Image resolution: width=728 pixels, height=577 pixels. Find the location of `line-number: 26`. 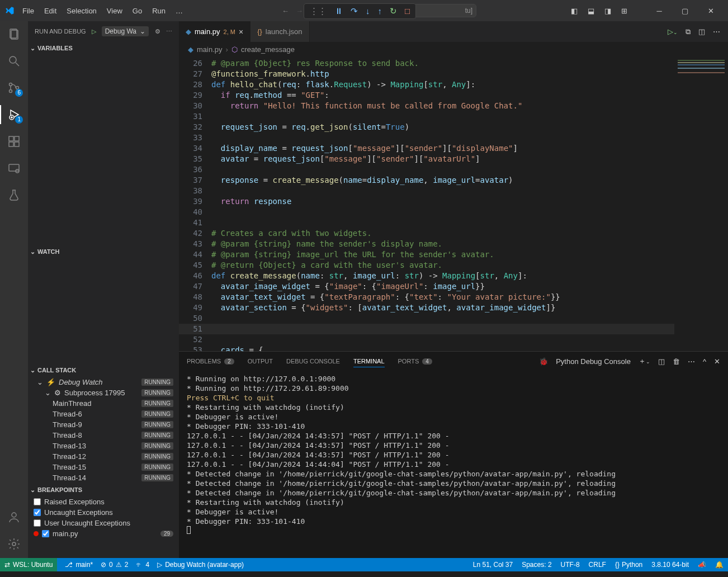

line-number: 26 is located at coordinates (191, 64).